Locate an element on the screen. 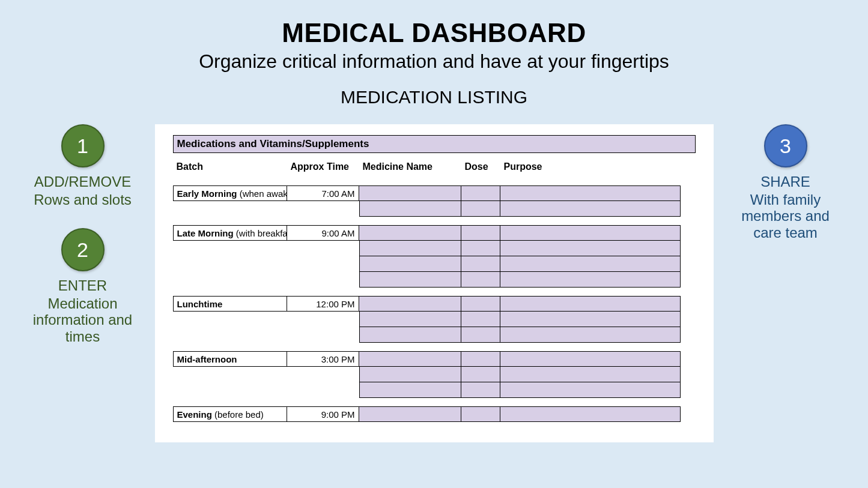  batch-name-cell: Evening (before bed) is located at coordinates (230, 414).